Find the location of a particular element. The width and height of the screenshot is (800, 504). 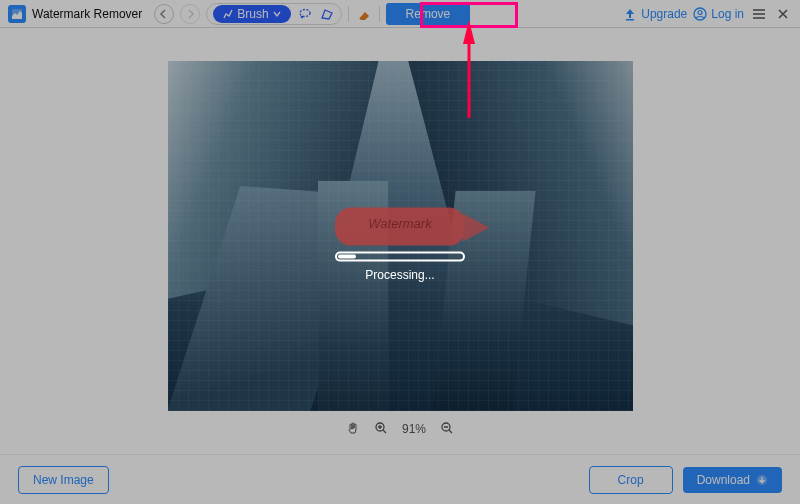

redo-button is located at coordinates (190, 14).